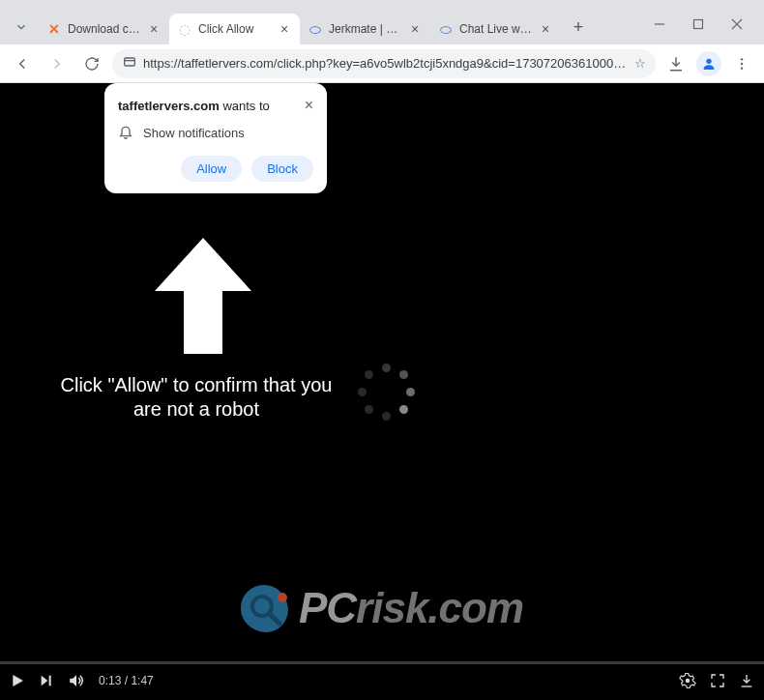 This screenshot has height=700, width=764. I want to click on tab-label: Click Allow, so click(236, 29).